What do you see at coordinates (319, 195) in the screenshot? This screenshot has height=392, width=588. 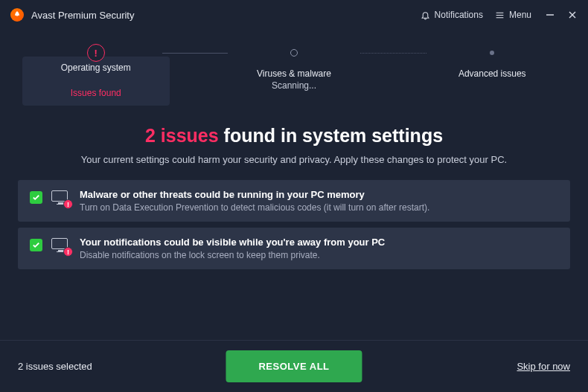 I see `issue-title: Malware or other threats could be runnin…` at bounding box center [319, 195].